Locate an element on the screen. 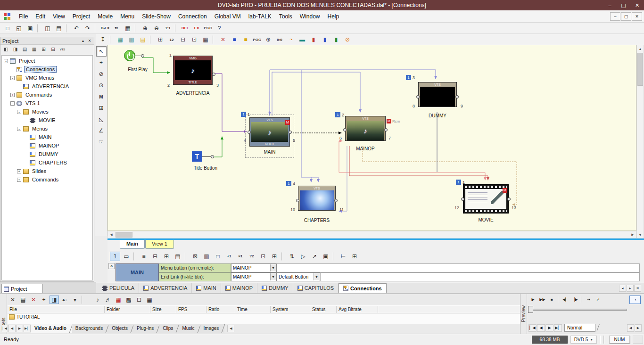 The height and width of the screenshot is (345, 644). asset-category-tab: Backgrounds is located at coordinates (91, 329).